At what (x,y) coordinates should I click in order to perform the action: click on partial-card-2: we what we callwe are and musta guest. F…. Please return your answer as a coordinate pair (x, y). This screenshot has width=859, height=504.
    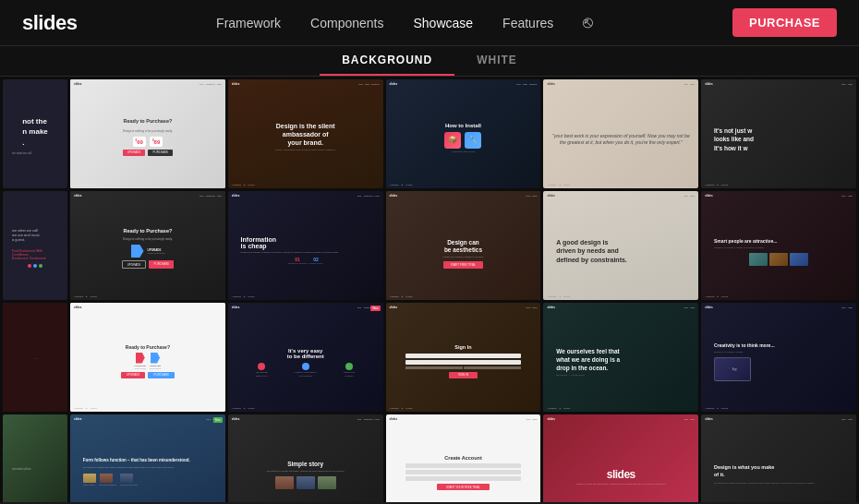
    Looking at the image, I should click on (35, 246).